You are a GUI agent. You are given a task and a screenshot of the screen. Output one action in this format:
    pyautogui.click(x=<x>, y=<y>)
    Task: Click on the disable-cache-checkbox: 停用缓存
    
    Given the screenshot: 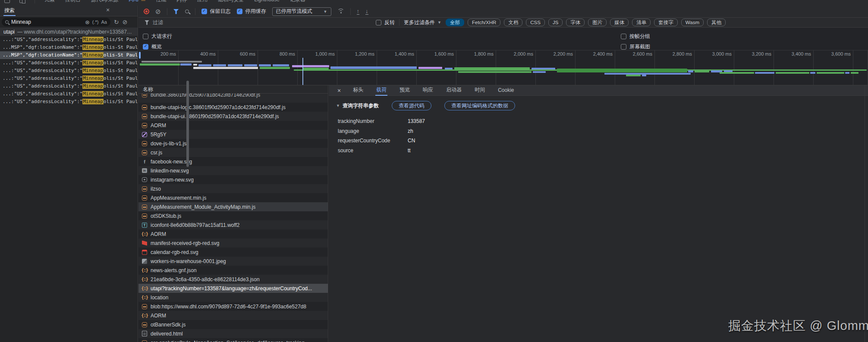 What is the action you would take?
    pyautogui.click(x=252, y=11)
    